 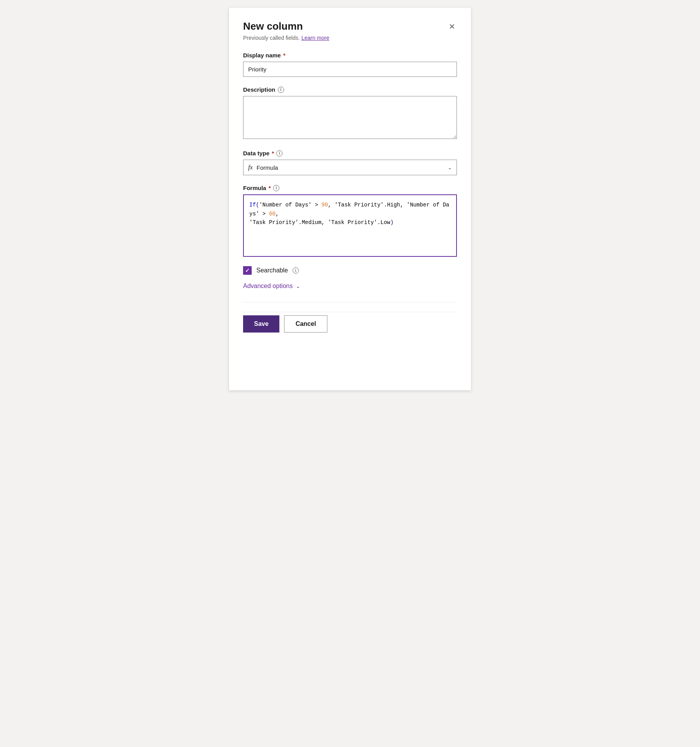 I want to click on advanced-options-chevron-icon: ⌄, so click(x=298, y=286).